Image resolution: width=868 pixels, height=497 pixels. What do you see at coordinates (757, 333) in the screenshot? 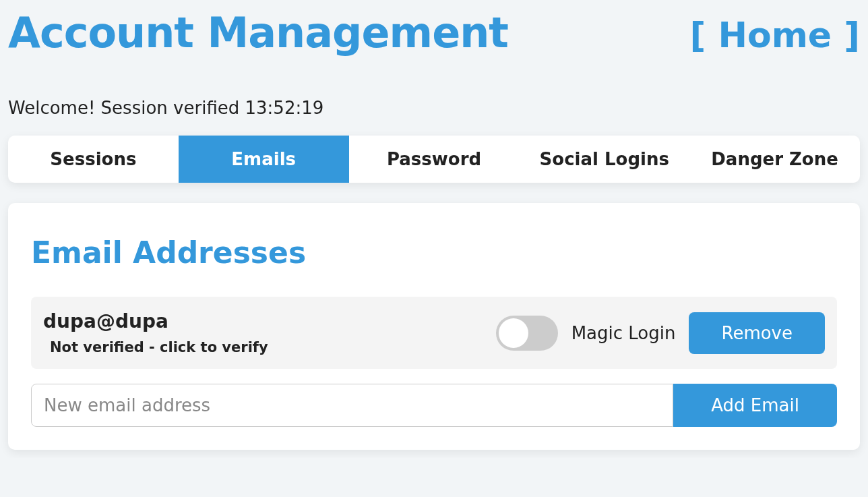
I see `remove-email-button: Remove` at bounding box center [757, 333].